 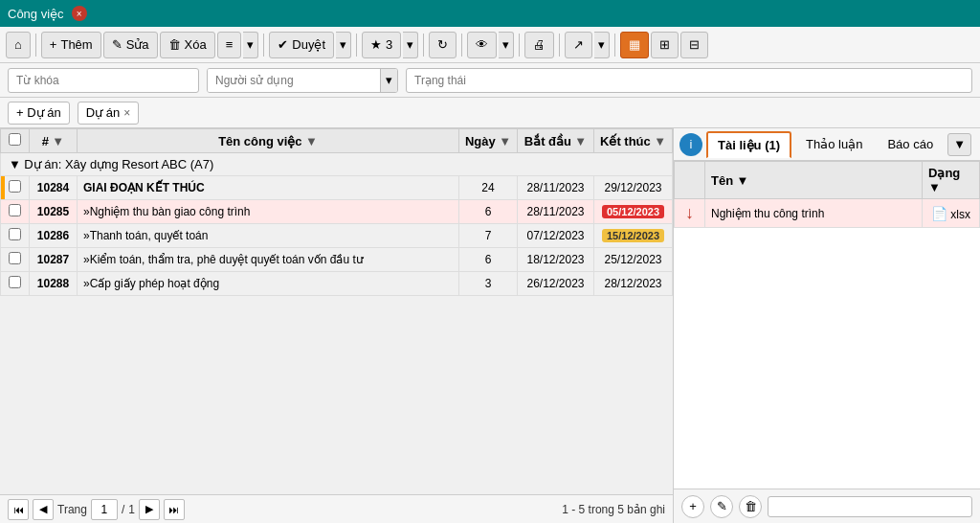 What do you see at coordinates (835, 145) in the screenshot?
I see `discuss-tab: Thảo luận` at bounding box center [835, 145].